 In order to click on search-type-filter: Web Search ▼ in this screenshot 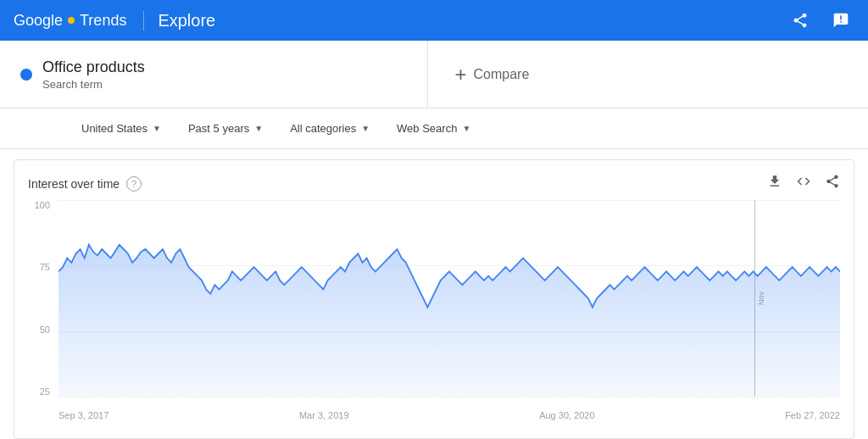, I will do `click(434, 129)`.